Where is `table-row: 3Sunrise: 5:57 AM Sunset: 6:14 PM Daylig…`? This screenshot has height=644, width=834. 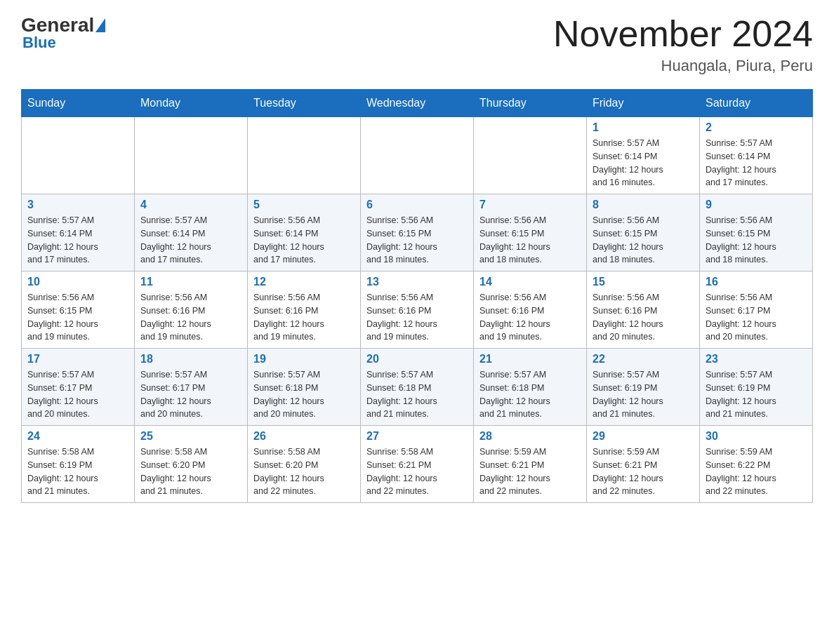 table-row: 3Sunrise: 5:57 AM Sunset: 6:14 PM Daylig… is located at coordinates (79, 233).